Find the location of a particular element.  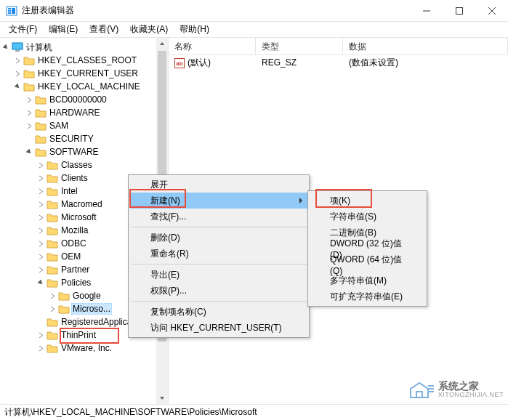

menu-delete: 删除(D) is located at coordinates (219, 238).